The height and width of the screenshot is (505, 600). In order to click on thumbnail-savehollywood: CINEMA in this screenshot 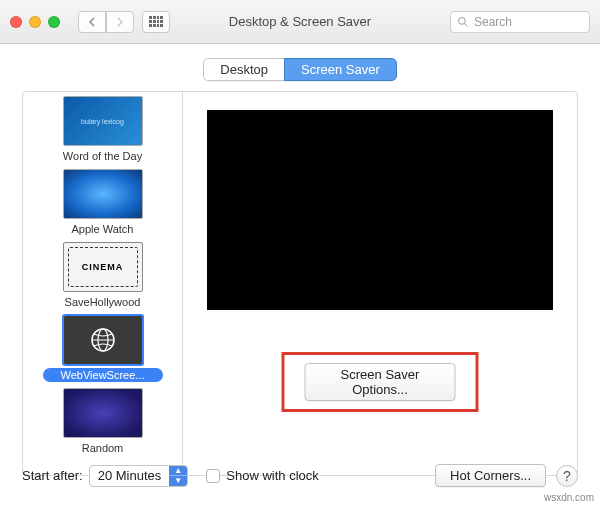, I will do `click(103, 267)`.